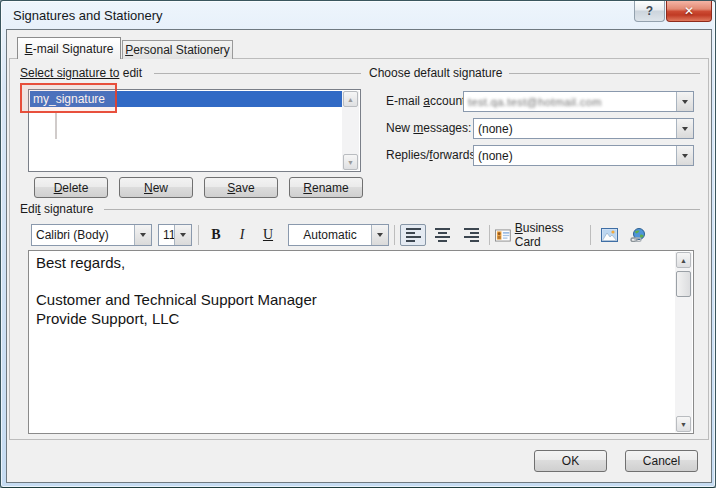 Image resolution: width=716 pixels, height=488 pixels. Describe the element at coordinates (472, 235) in the screenshot. I see `align-right-icon` at that location.